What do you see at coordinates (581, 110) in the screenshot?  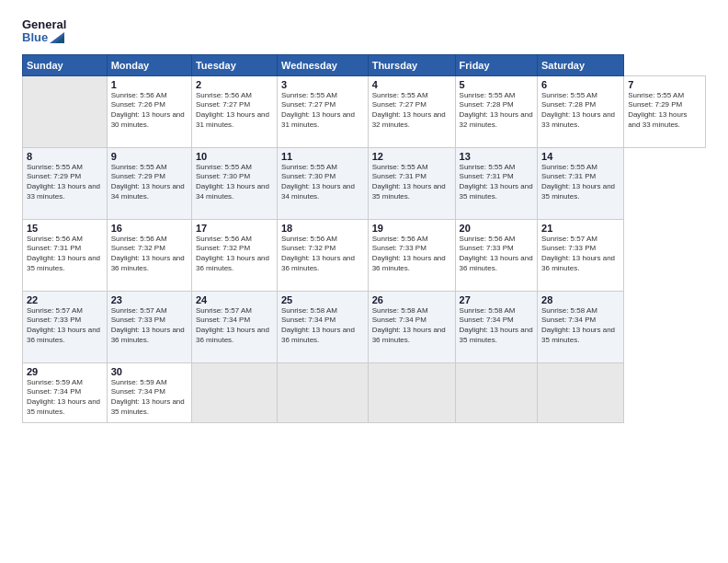 I see `day-info: Sunrise: 5:55 AMSunset: 7:28 PMDaylight:…` at bounding box center [581, 110].